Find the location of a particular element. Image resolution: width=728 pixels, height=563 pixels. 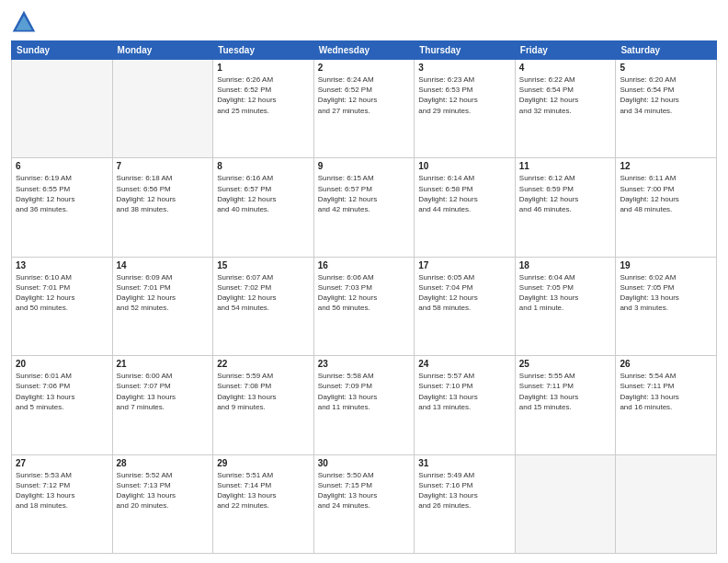

calendar-cell: 13Sunrise: 6:10 AM Sunset: 7:01 PM Dayli… is located at coordinates (63, 305).